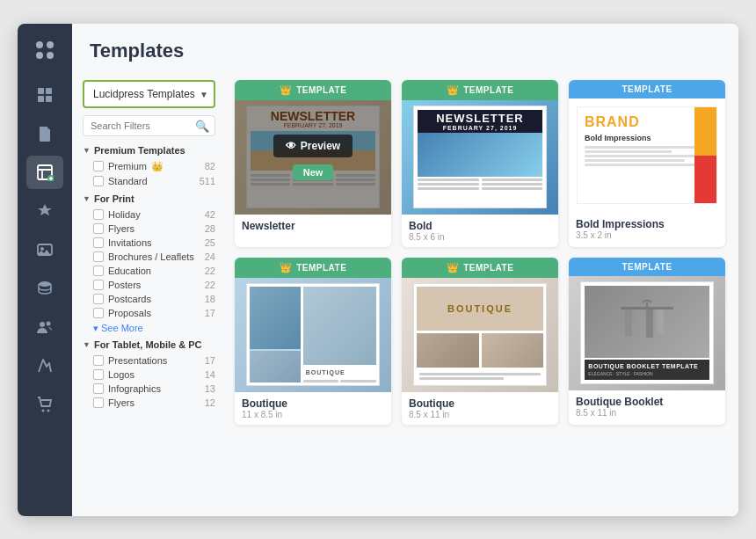 This screenshot has height=539, width=756. I want to click on filter-section-tablet-header: ▼ For Tablet, Mobile & PC, so click(149, 345).